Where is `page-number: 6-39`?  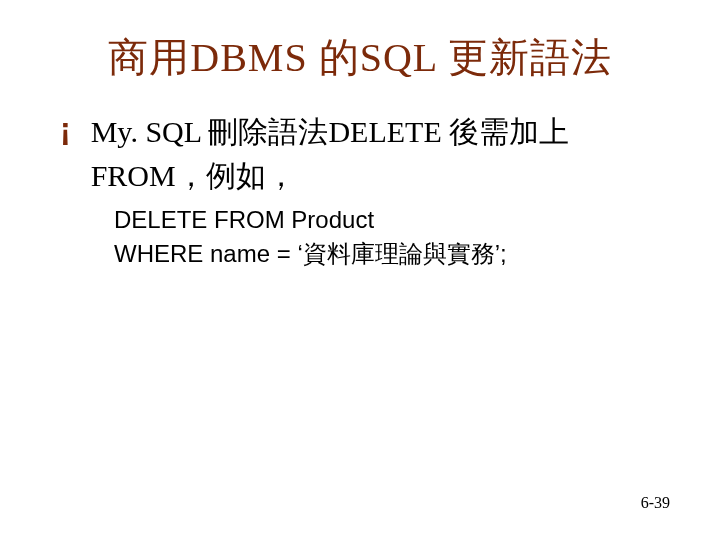 page-number: 6-39 is located at coordinates (656, 503).